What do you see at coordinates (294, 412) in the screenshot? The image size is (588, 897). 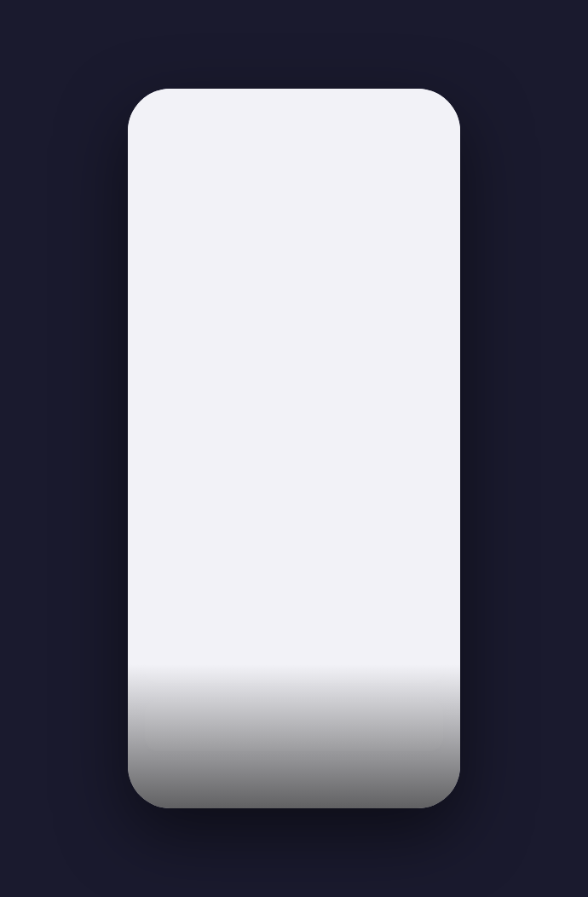 I see `purchase-section: Out making a purchase?` at bounding box center [294, 412].